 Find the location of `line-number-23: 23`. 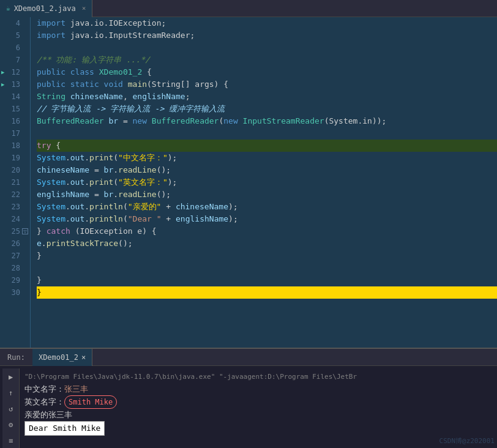

line-number-23: 23 is located at coordinates (12, 207).